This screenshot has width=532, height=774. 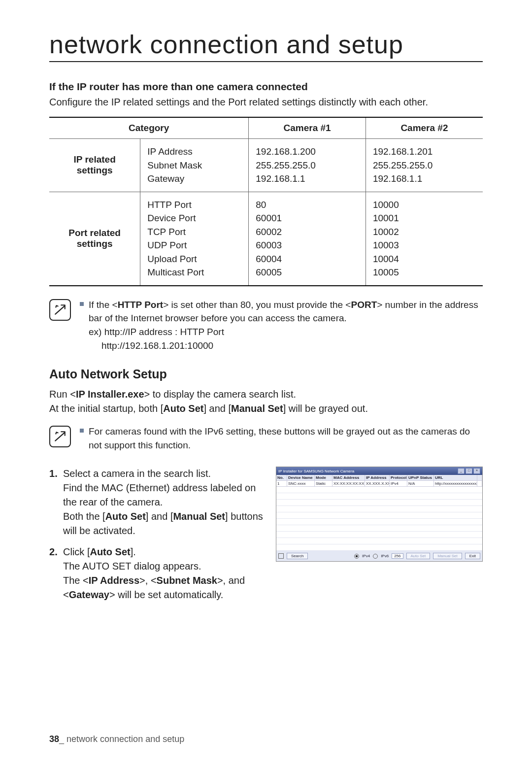 I want to click on minimize-icon: _, so click(x=461, y=471).